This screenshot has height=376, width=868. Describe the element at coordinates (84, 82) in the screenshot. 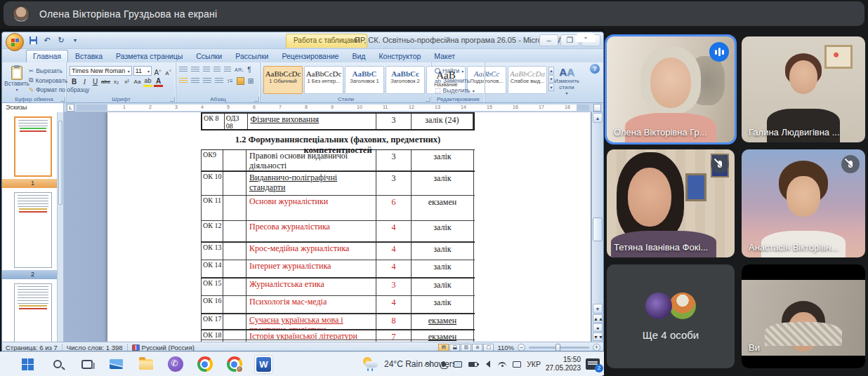

I see `italic-button: I` at that location.